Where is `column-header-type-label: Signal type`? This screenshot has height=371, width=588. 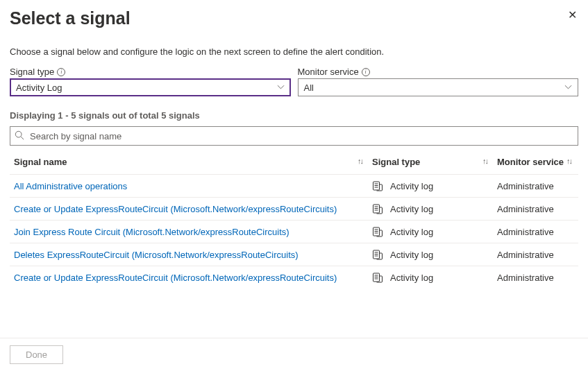 column-header-type-label: Signal type is located at coordinates (396, 162).